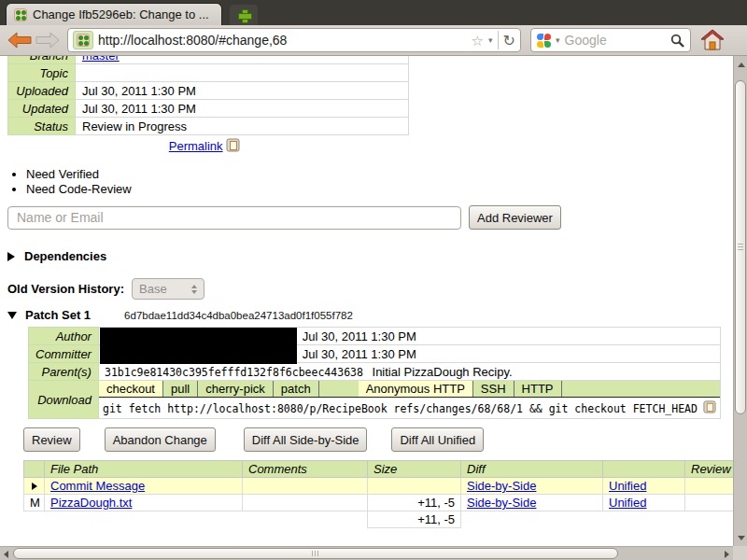  Describe the element at coordinates (370, 289) in the screenshot. I see `old-version-history-row: Old Version History: Base` at that location.